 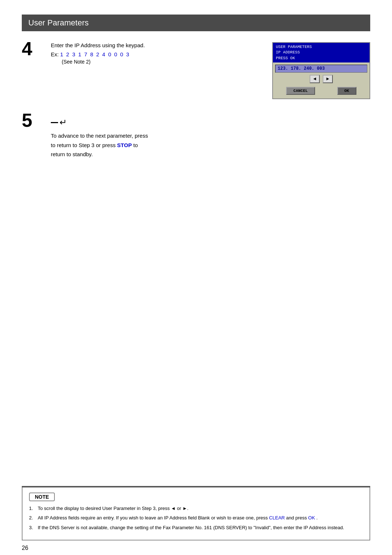 What do you see at coordinates (321, 91) in the screenshot?
I see `lcd-button-row: CANCEL OK` at bounding box center [321, 91].